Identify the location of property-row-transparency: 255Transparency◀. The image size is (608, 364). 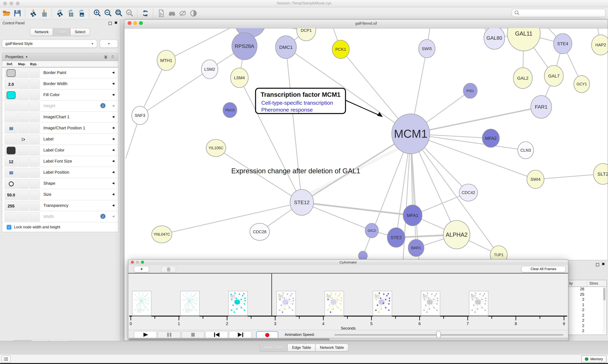
(60, 206).